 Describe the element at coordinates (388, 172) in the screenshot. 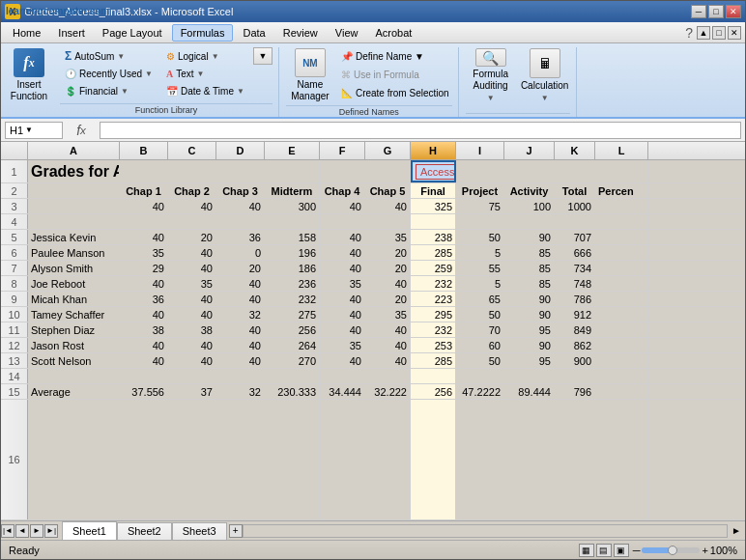

I see `cell-G1` at that location.